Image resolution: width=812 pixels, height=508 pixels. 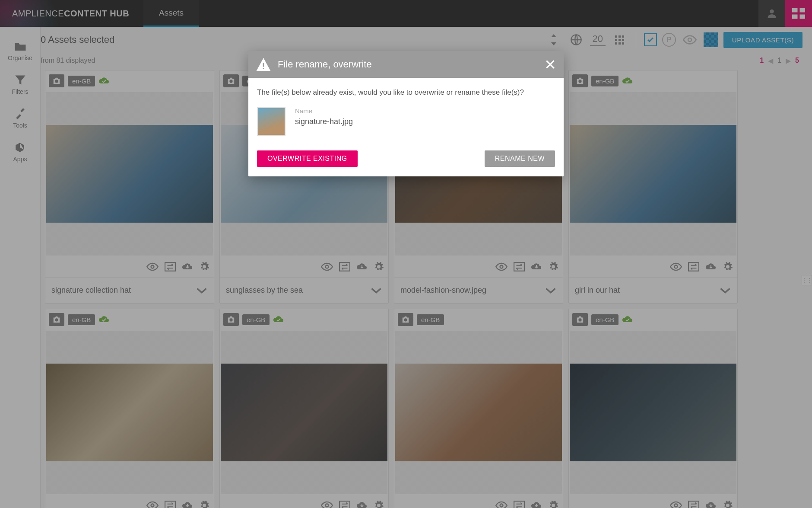 I want to click on conflict-file-thumb, so click(x=271, y=121).